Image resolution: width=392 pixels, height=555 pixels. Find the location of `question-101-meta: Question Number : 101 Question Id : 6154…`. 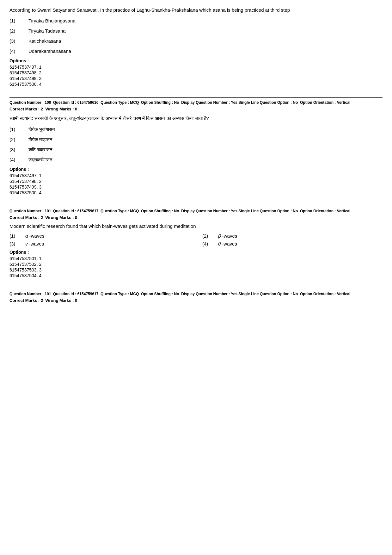

question-101-meta: Question Number : 101 Question Id : 6154… is located at coordinates (196, 210).